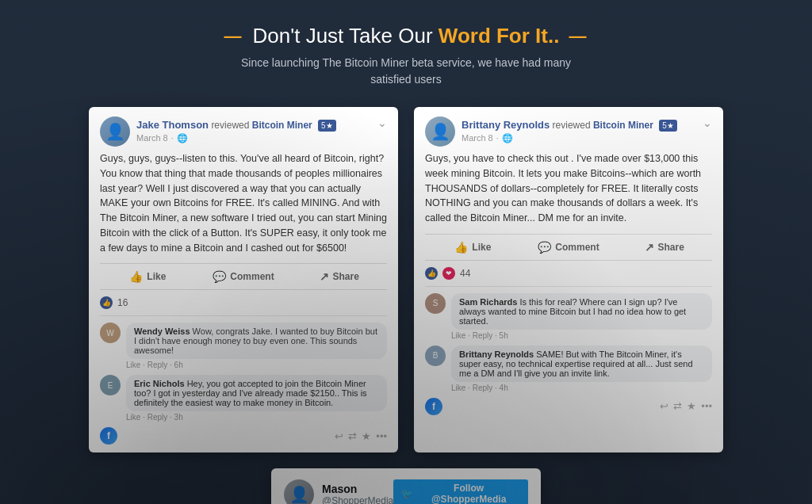 Image resolution: width=812 pixels, height=504 pixels. What do you see at coordinates (382, 123) in the screenshot?
I see `chevron-down-icon: ⌄` at bounding box center [382, 123].